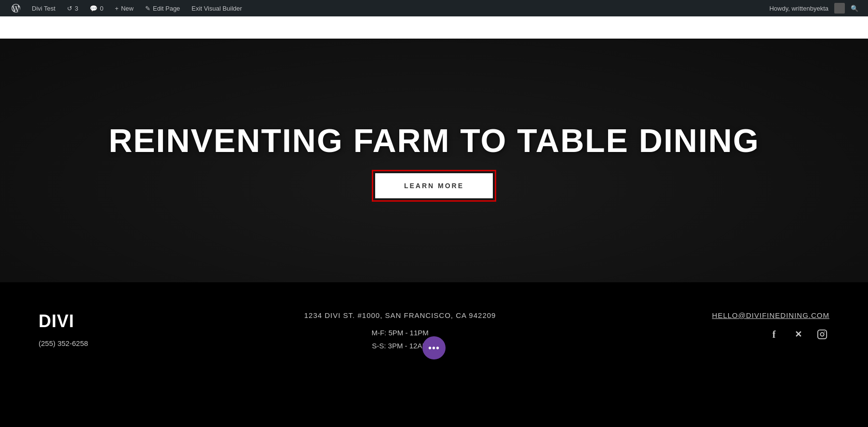  Describe the element at coordinates (16, 8) in the screenshot. I see `wordpress-icon` at that location.